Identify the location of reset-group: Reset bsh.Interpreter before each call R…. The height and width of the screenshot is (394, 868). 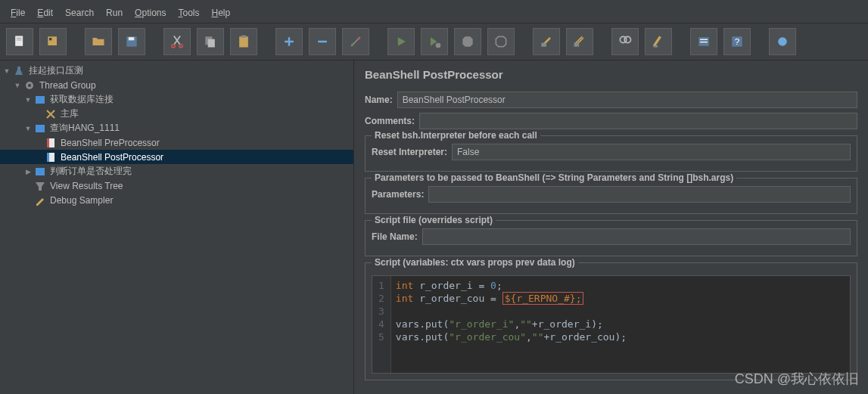
(611, 154).